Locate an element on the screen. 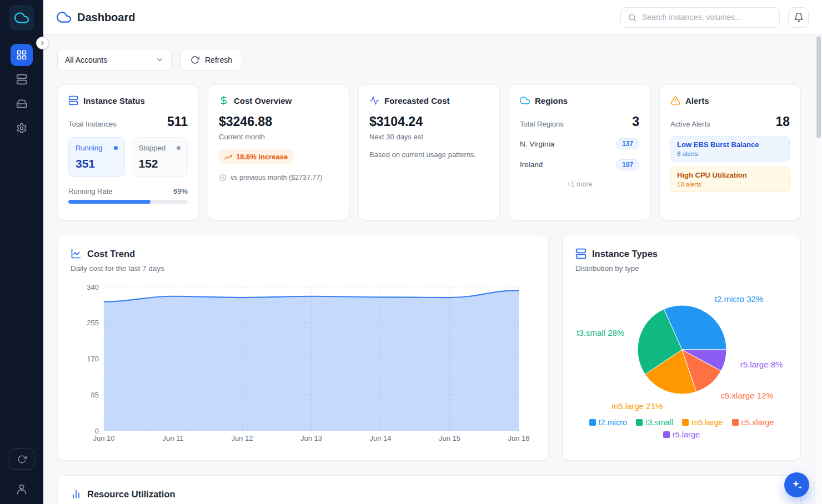 The width and height of the screenshot is (822, 504). app-logo is located at coordinates (22, 18).